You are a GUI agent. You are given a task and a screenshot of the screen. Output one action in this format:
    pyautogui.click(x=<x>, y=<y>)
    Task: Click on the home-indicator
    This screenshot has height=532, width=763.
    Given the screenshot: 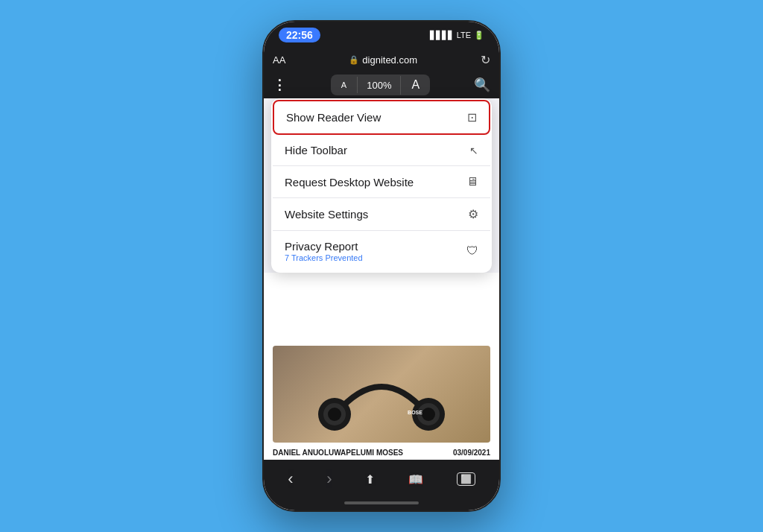 What is the action you would take?
    pyautogui.click(x=382, y=504)
    